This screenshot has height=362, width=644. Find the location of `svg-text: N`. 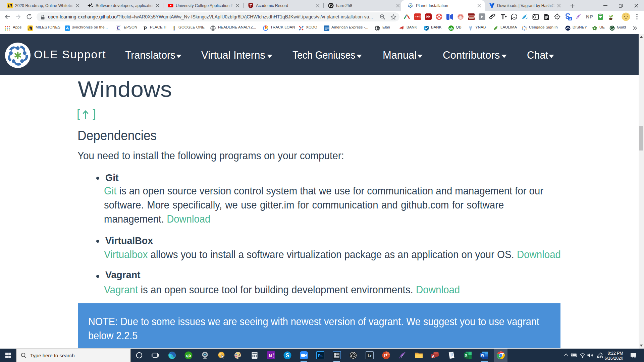

svg-text: N is located at coordinates (270, 356).